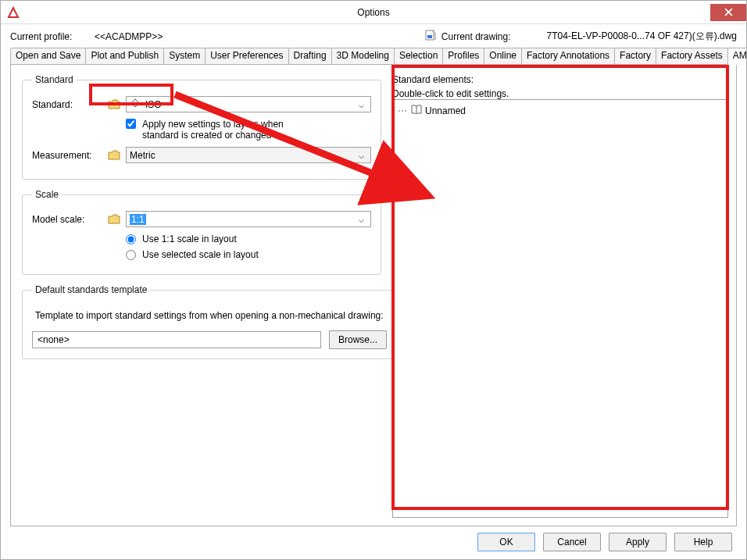 The width and height of the screenshot is (747, 560). Describe the element at coordinates (209, 322) in the screenshot. I see `template-group: Default standards template Template to i…` at that location.